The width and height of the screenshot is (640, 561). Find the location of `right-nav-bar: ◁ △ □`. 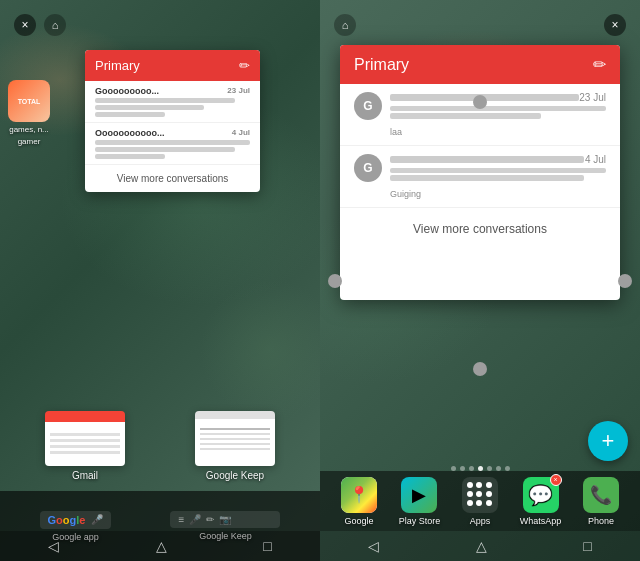

right-nav-bar: ◁ △ □ is located at coordinates (480, 546).